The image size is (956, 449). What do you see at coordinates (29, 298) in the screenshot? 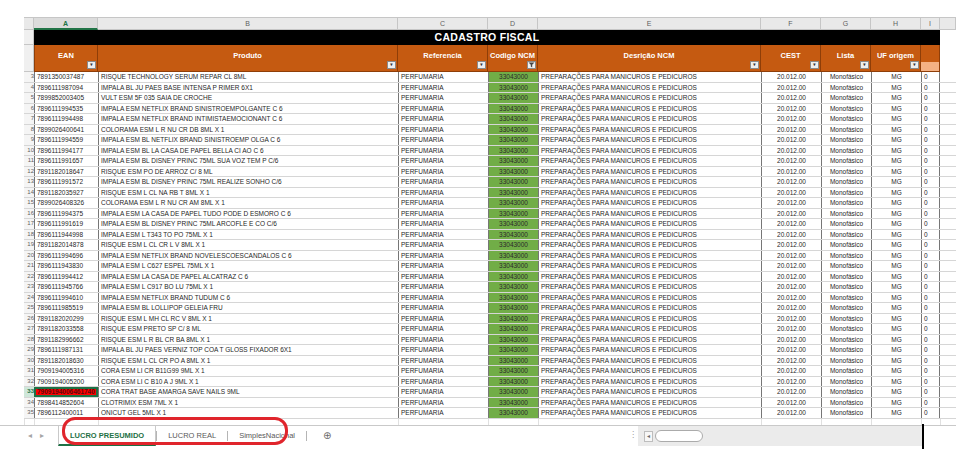
I see `row-number: 24` at bounding box center [29, 298].